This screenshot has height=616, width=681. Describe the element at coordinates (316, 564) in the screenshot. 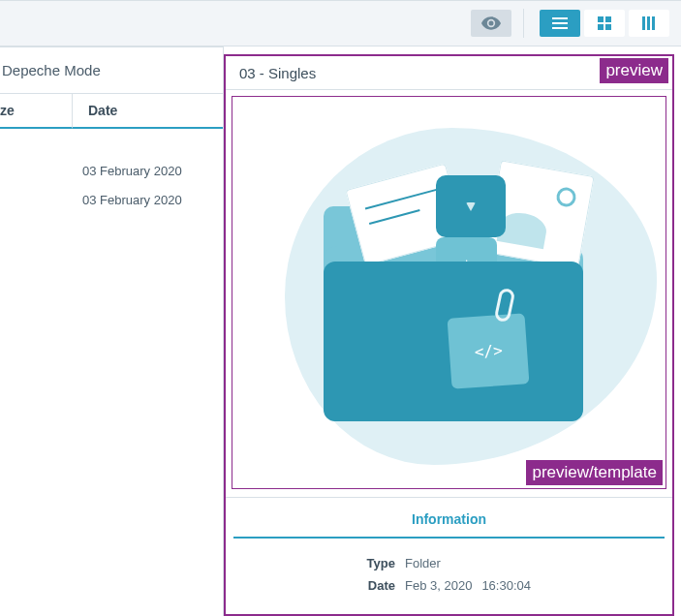

I see `info-type-label: Type` at that location.